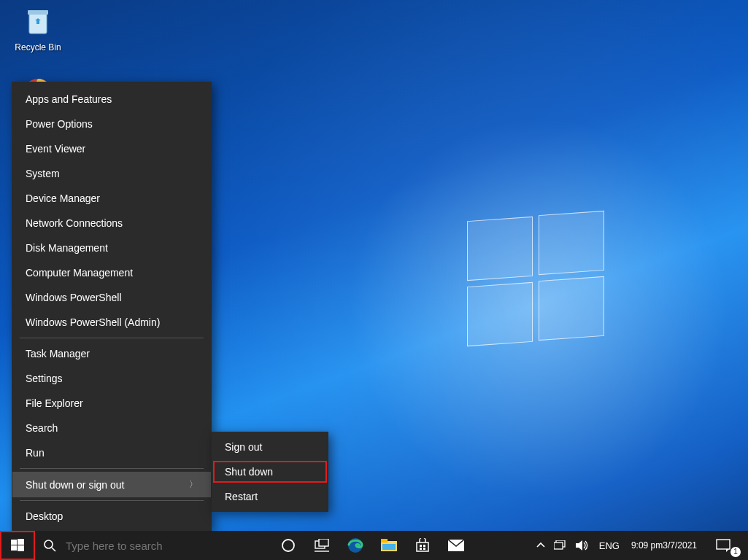 The height and width of the screenshot is (560, 748). Describe the element at coordinates (560, 545) in the screenshot. I see `monitor-icon` at that location.